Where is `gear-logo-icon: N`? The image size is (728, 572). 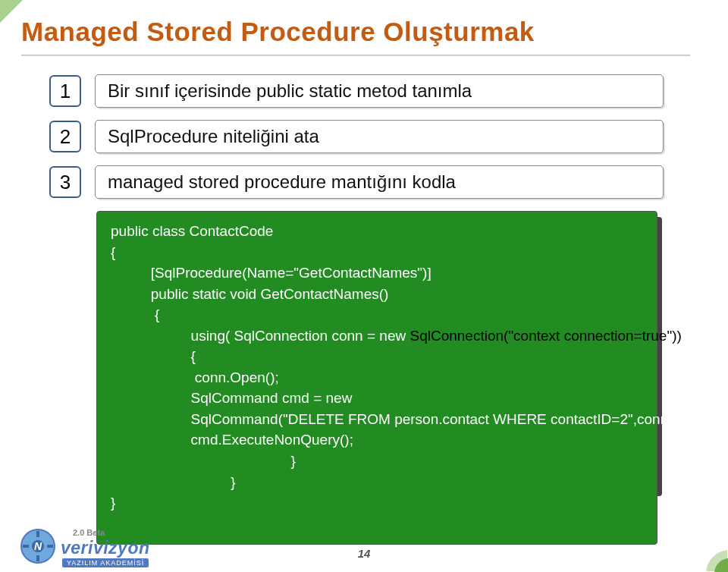 gear-logo-icon: N is located at coordinates (38, 546).